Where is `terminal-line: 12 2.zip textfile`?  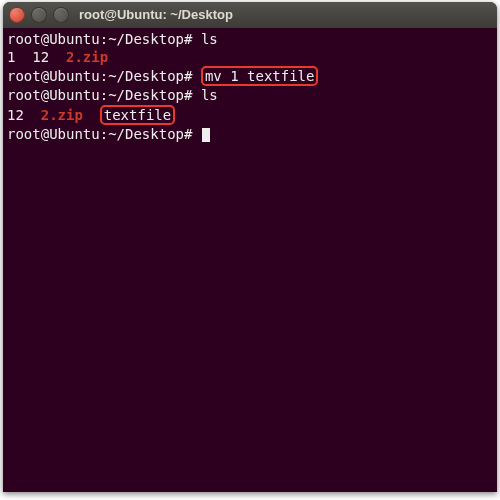 terminal-line: 12 2.zip textfile is located at coordinates (250, 115).